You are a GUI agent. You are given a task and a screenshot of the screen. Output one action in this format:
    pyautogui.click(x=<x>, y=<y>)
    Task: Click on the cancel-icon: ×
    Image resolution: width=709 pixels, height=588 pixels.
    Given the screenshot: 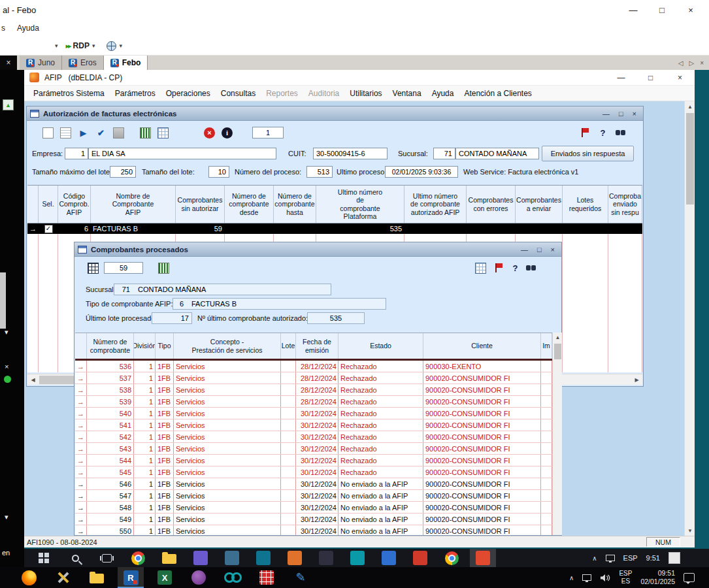 What is the action you would take?
    pyautogui.click(x=209, y=133)
    